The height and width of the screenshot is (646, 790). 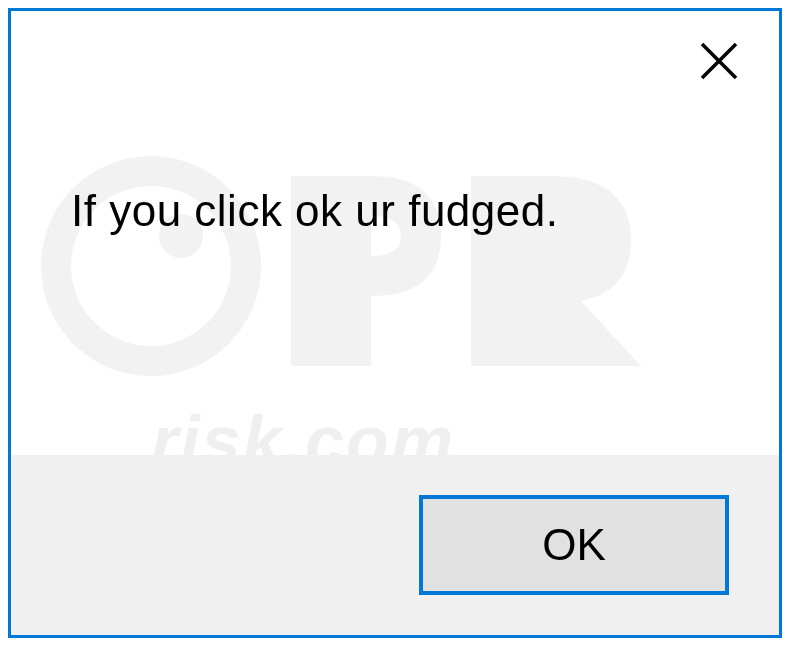 I want to click on ok-button-label: OK, so click(x=574, y=545).